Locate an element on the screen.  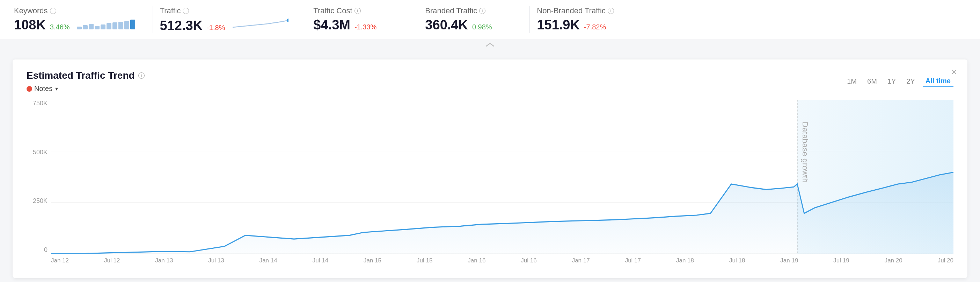
collapse-arrow-icon is located at coordinates (490, 45).